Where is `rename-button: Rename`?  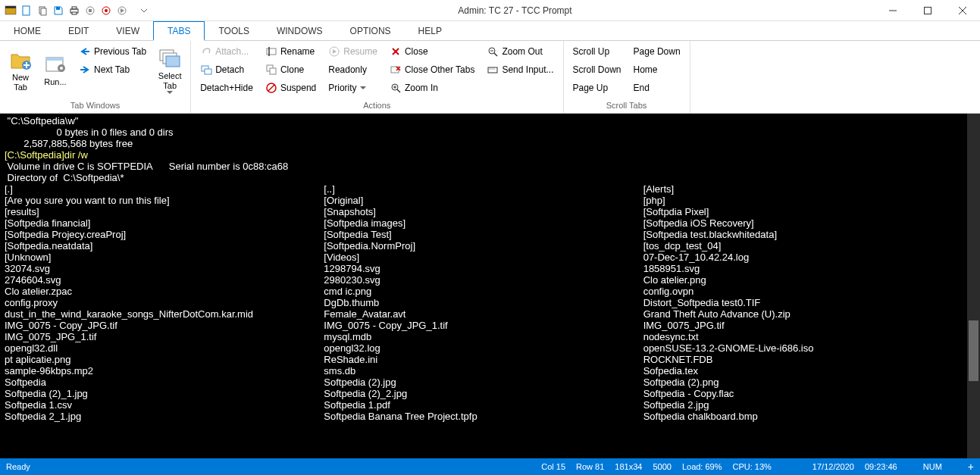
rename-button: Rename is located at coordinates (291, 52).